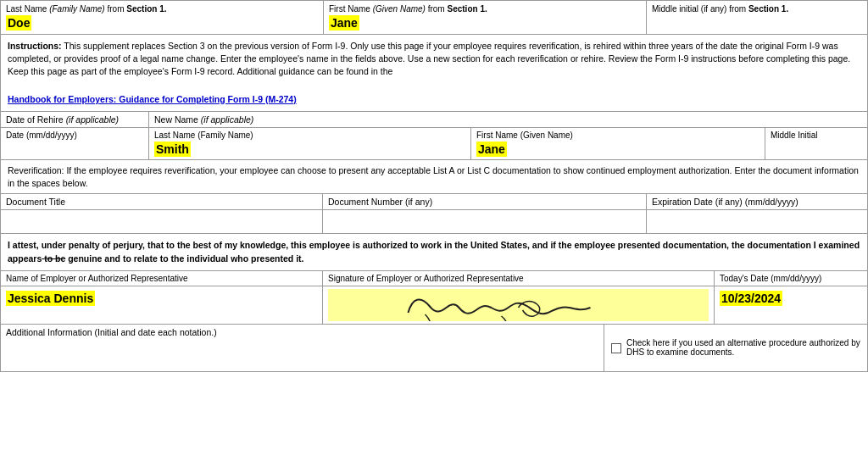  What do you see at coordinates (519, 305) in the screenshot?
I see `sig-image-cell` at bounding box center [519, 305].